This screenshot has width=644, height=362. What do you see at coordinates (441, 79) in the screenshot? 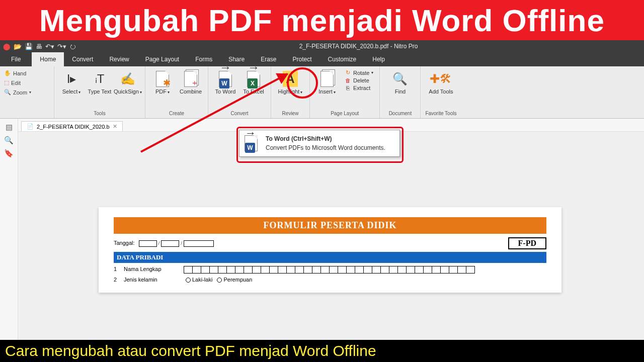
I see `add-tools-icon: ✚🛠` at bounding box center [441, 79].